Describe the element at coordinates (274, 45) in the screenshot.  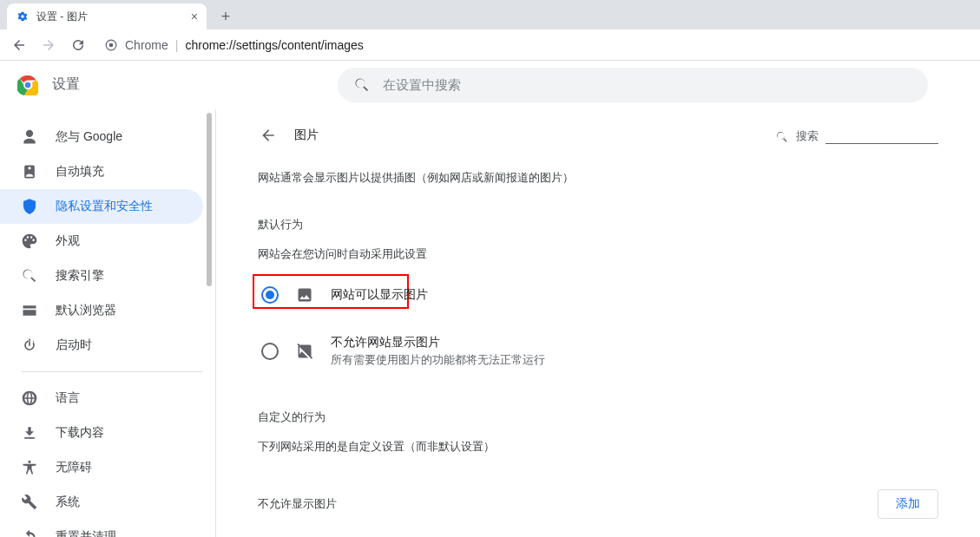
I see `url-text: chrome://settings/content/images` at that location.